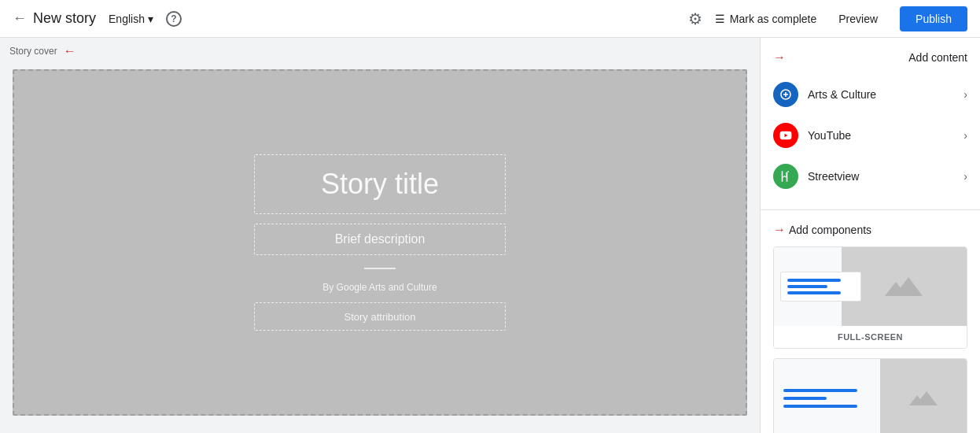  I want to click on youtube-item: YouTube ›, so click(870, 135).